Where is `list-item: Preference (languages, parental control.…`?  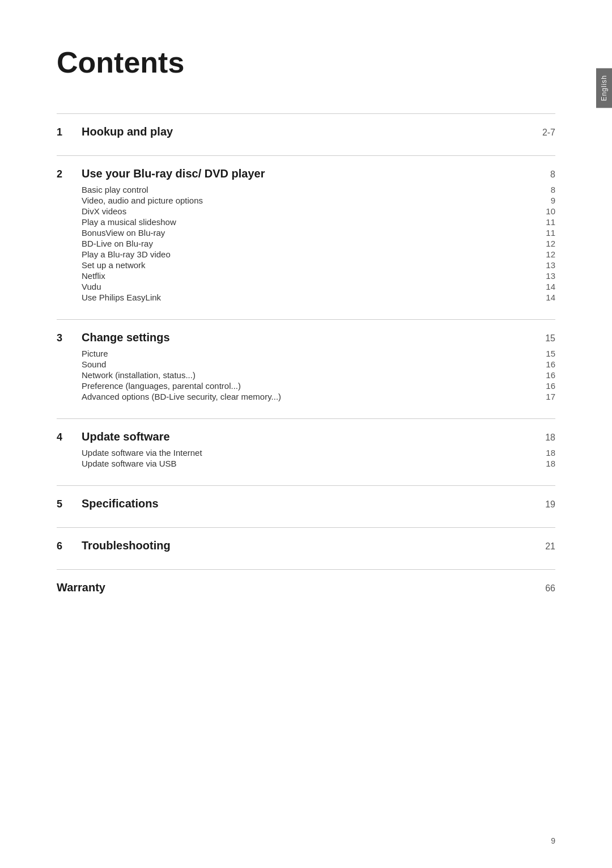 list-item: Preference (languages, parental control.… is located at coordinates (318, 386).